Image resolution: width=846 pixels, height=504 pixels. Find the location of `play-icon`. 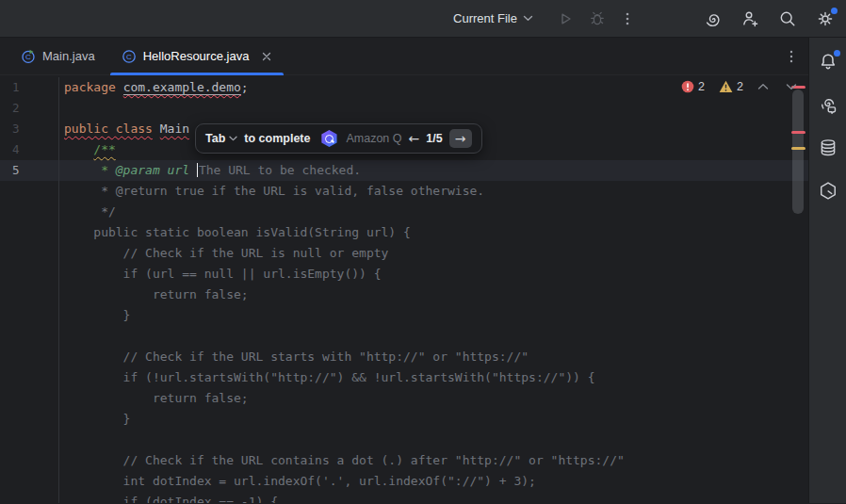

play-icon is located at coordinates (565, 19).